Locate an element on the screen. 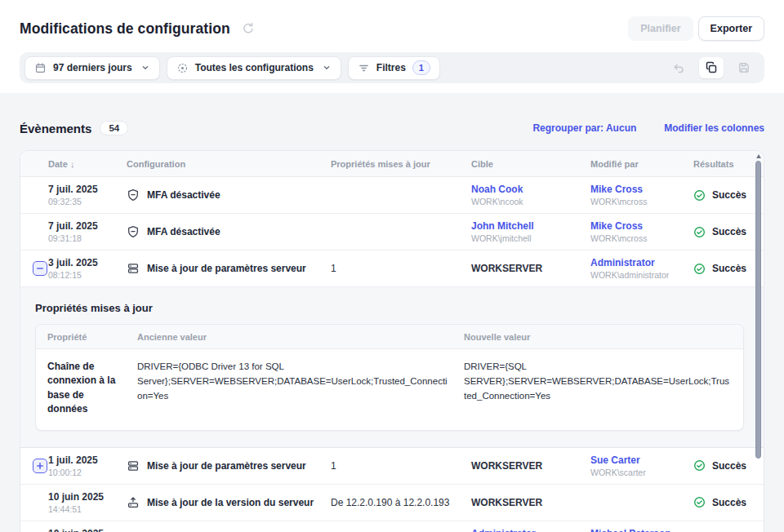  target-cell: Noah CookWORK\ncook is located at coordinates (531, 195).